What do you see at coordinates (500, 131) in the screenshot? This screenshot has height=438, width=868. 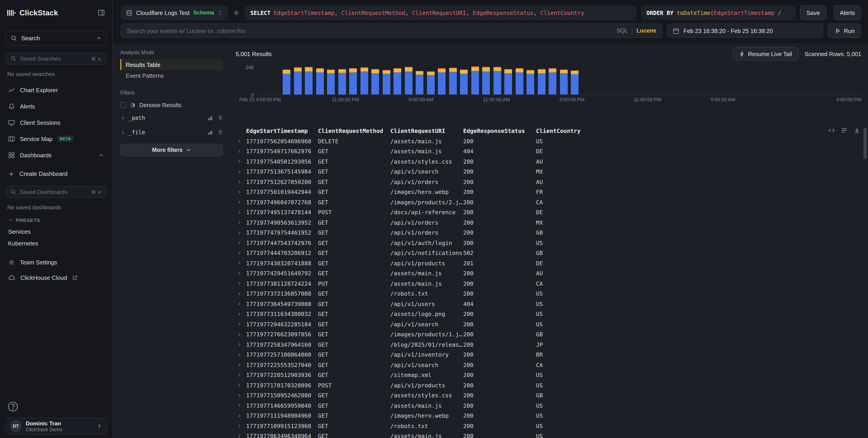 I see `column-header-EdgeResponseStatus: EdgeResponseStatus` at bounding box center [500, 131].